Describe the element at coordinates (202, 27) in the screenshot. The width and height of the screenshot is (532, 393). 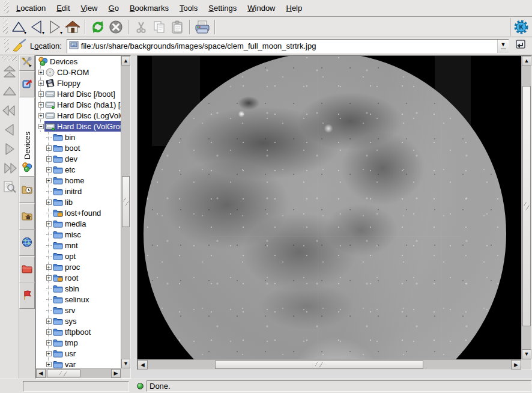
I see `print-button` at that location.